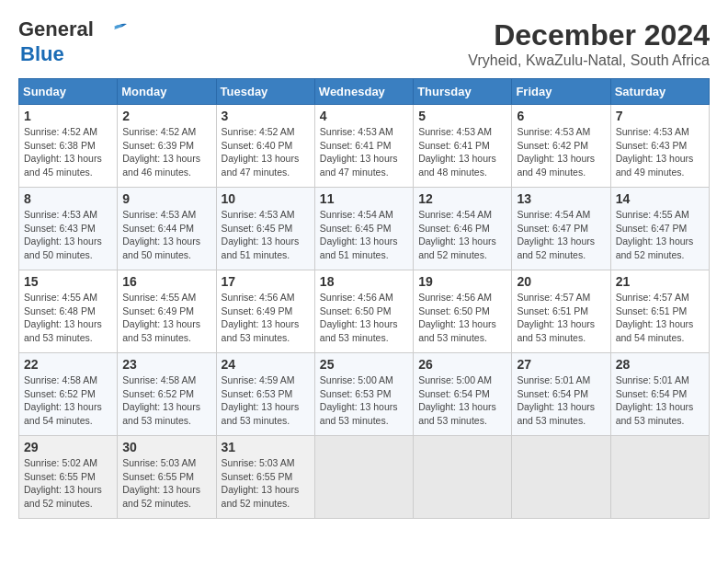 This screenshot has height=563, width=728. Describe the element at coordinates (462, 236) in the screenshot. I see `day-info: Sunrise: 4:54 AMSunset: 6:46 PMDaylight:…` at that location.